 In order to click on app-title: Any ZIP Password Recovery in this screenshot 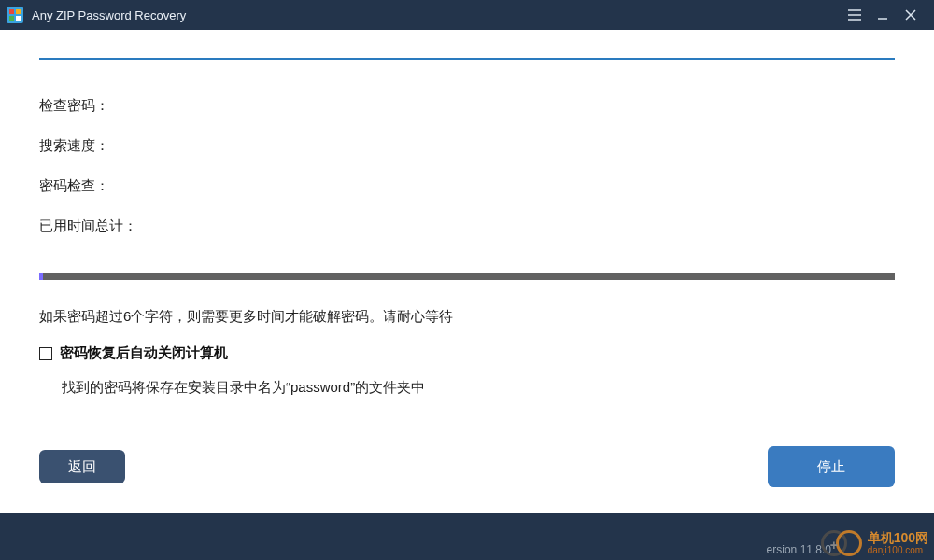, I will do `click(108, 15)`.